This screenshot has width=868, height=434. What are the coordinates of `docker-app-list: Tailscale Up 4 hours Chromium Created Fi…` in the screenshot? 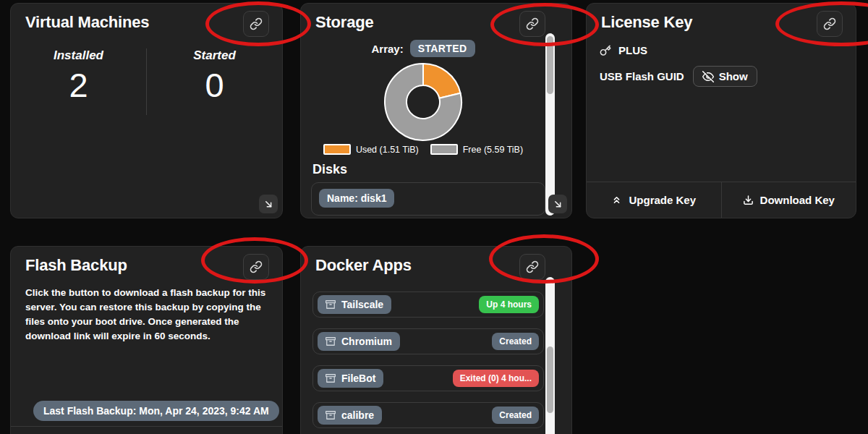 It's located at (428, 363).